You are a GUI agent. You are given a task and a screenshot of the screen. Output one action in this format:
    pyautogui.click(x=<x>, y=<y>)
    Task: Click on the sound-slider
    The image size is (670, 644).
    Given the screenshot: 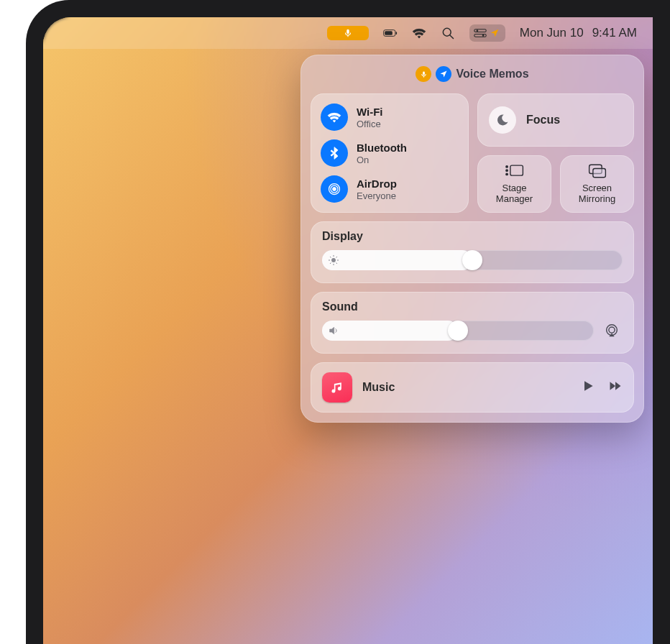 What is the action you would take?
    pyautogui.click(x=458, y=331)
    